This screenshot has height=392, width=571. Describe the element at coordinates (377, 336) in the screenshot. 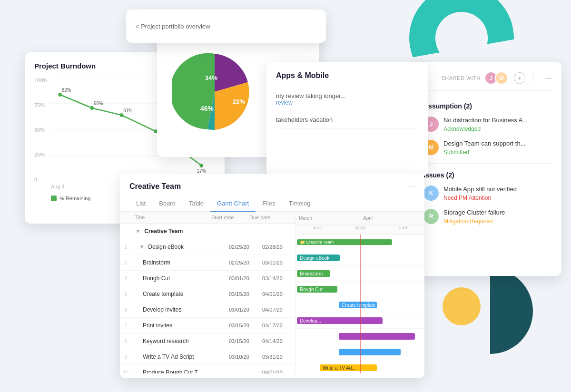

I see `bar-print-invites` at that location.